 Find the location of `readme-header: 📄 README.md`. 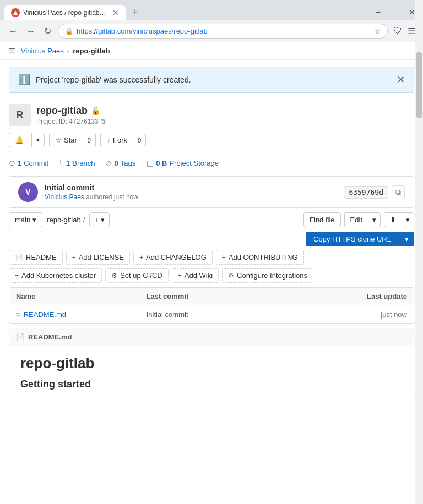

readme-header: 📄 README.md is located at coordinates (212, 337).